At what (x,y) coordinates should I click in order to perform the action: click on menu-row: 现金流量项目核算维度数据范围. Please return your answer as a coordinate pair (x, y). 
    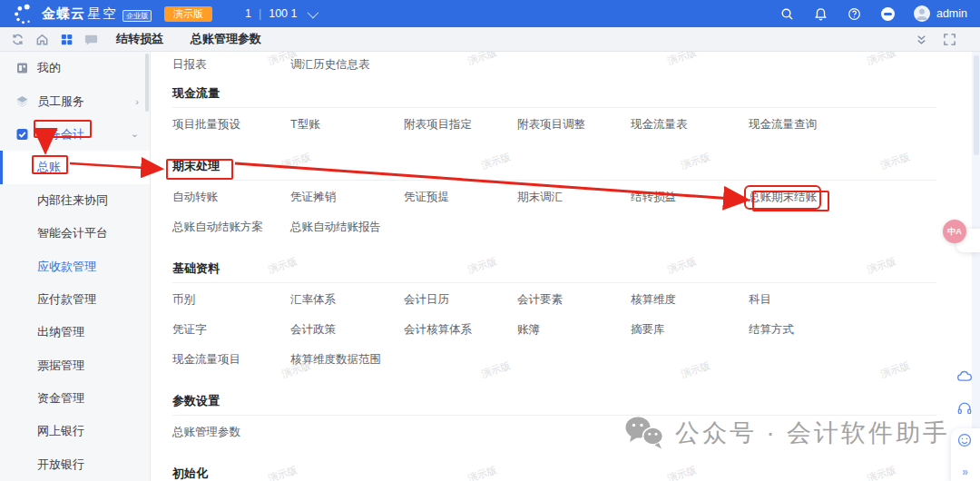
    Looking at the image, I should click on (554, 359).